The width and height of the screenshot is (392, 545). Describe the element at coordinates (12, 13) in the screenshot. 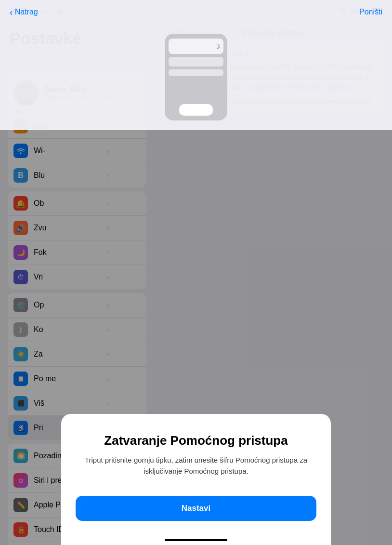

I see `modal-back-chevron-icon: ‹` at that location.